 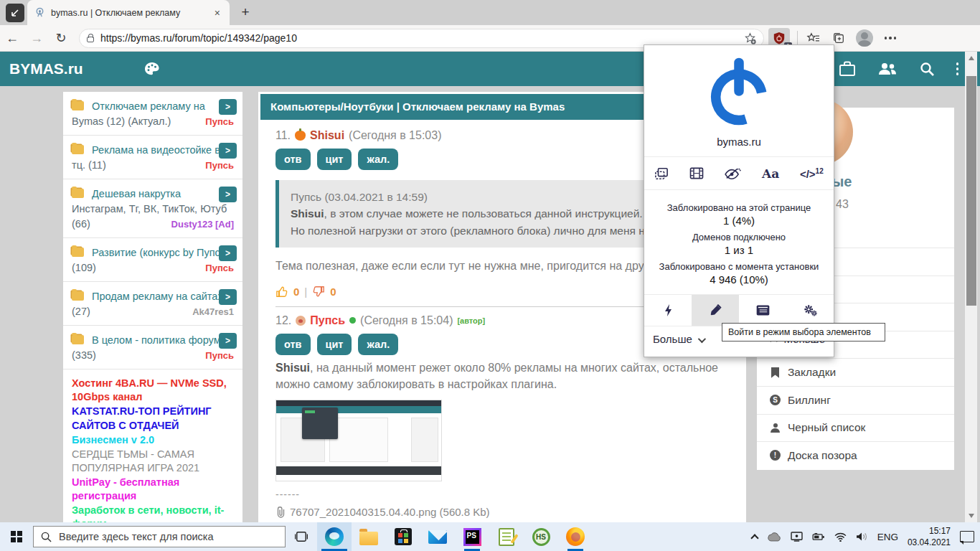 I want to click on taskbar-notepadpp-icon, so click(x=507, y=537).